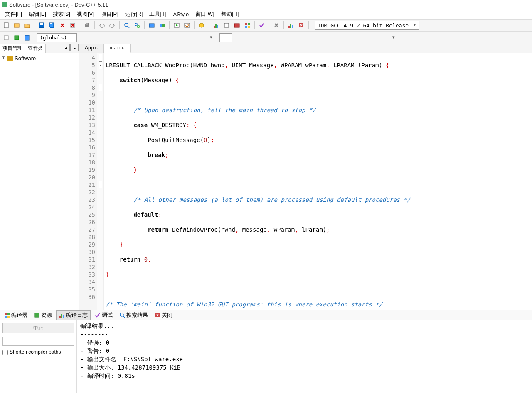 This screenshot has height=399, width=532. I want to click on close-all-icon, so click(73, 25).